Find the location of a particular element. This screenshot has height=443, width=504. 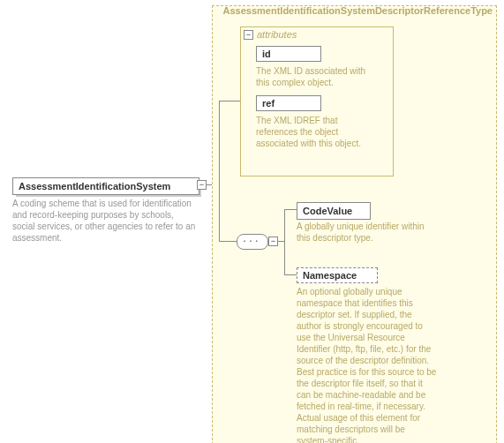

sequence-compositor is located at coordinates (252, 242).